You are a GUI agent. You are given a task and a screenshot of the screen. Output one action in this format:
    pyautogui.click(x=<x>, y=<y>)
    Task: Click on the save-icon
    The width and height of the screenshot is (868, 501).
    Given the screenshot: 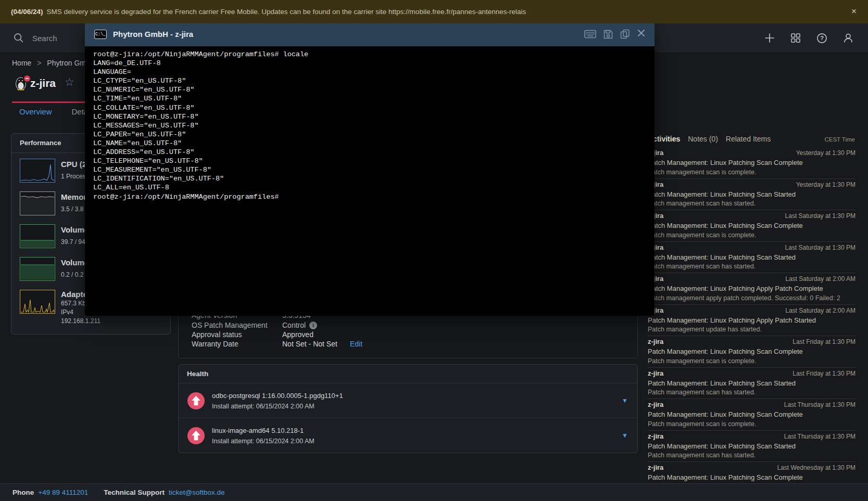 What is the action you would take?
    pyautogui.click(x=608, y=34)
    